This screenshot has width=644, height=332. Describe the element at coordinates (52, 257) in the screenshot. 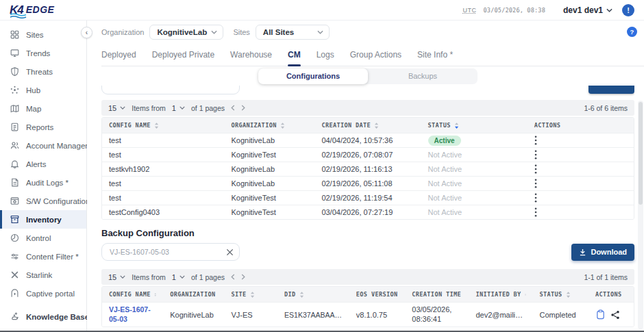

I see `sidebar-item-label: Content Filter *` at that location.